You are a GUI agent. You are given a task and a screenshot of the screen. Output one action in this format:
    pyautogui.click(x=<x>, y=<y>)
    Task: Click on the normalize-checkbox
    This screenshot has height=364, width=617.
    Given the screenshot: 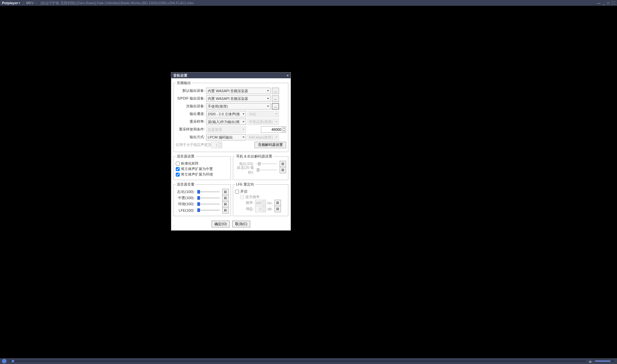 What is the action you would take?
    pyautogui.click(x=178, y=164)
    